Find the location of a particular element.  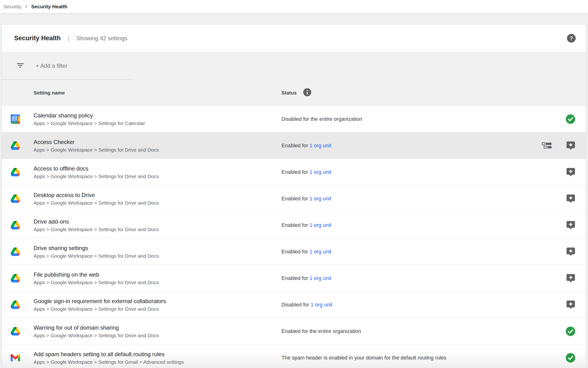

table-header: Setting name Status is located at coordinates (294, 93).